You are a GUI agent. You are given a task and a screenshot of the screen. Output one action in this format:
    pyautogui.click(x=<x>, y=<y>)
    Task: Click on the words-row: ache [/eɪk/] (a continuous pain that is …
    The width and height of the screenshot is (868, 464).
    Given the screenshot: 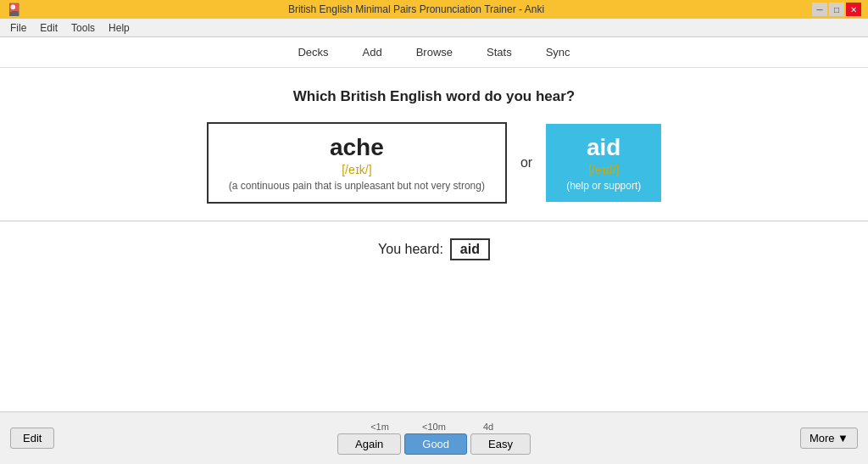 What is the action you would take?
    pyautogui.click(x=434, y=163)
    